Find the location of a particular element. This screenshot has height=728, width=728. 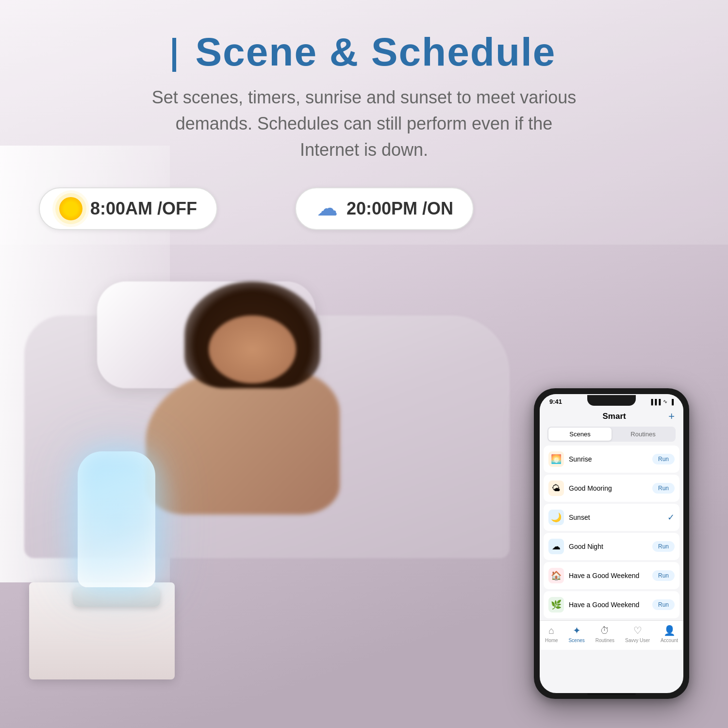

page-title: Scene & Schedule is located at coordinates (364, 52).